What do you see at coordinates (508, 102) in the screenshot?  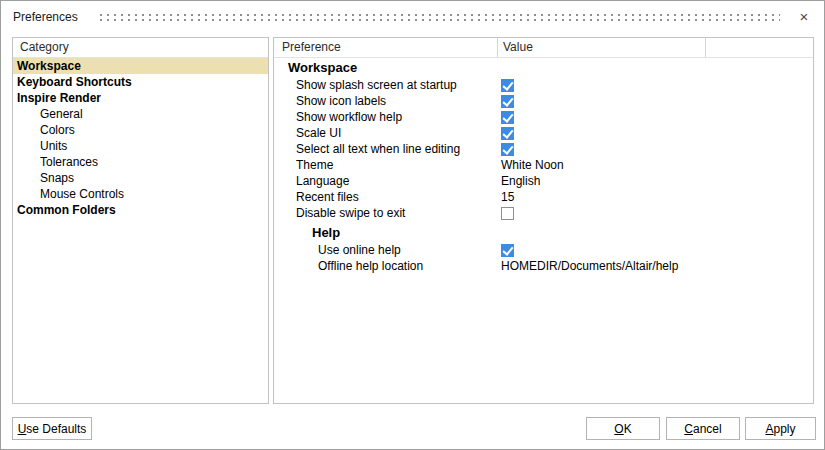 I see `checkbox-show-icon-labels` at bounding box center [508, 102].